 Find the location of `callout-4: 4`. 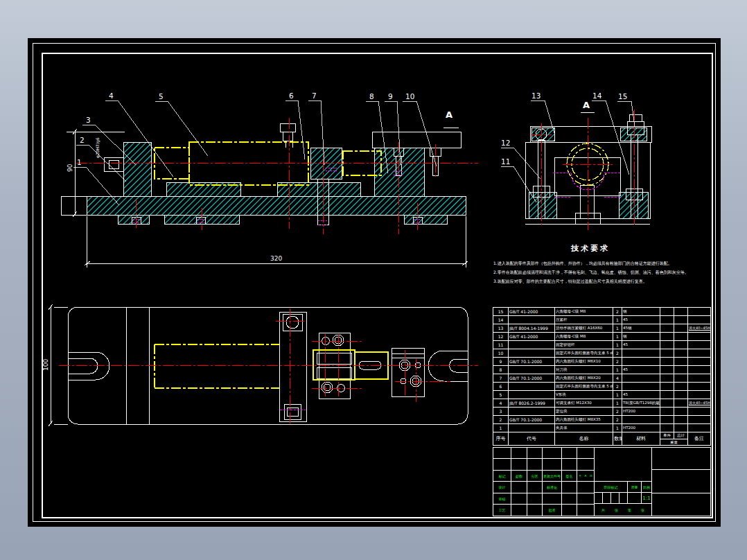

callout-4: 4 is located at coordinates (111, 96).